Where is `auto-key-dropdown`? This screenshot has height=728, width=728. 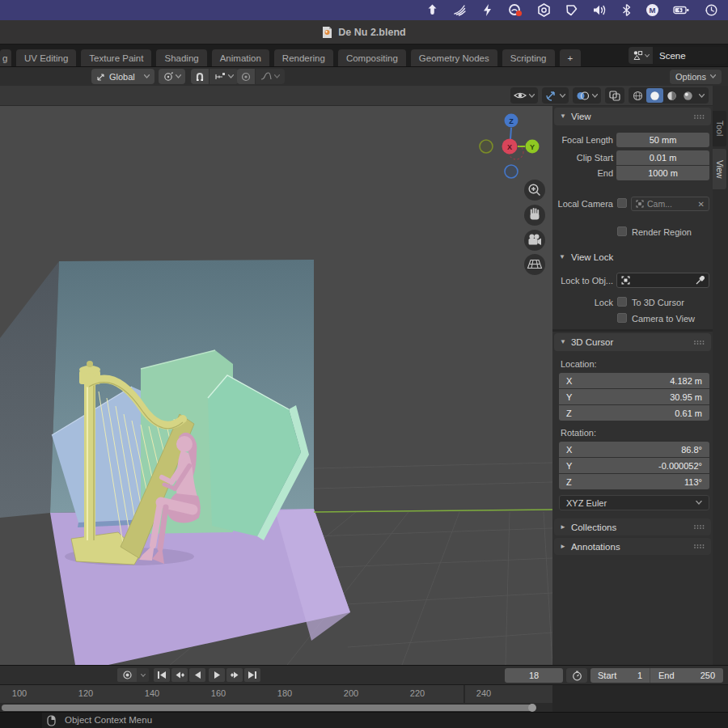
auto-key-dropdown is located at coordinates (142, 675).